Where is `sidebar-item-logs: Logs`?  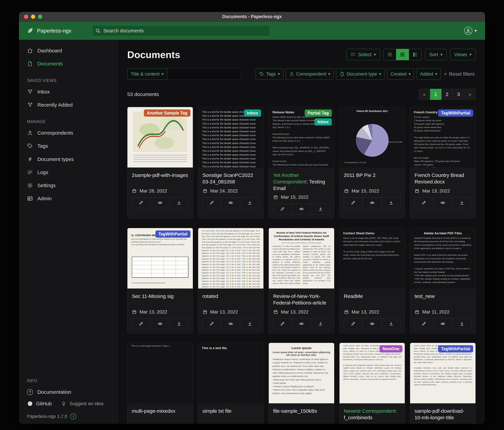
sidebar-item-logs: Logs is located at coordinates (68, 172).